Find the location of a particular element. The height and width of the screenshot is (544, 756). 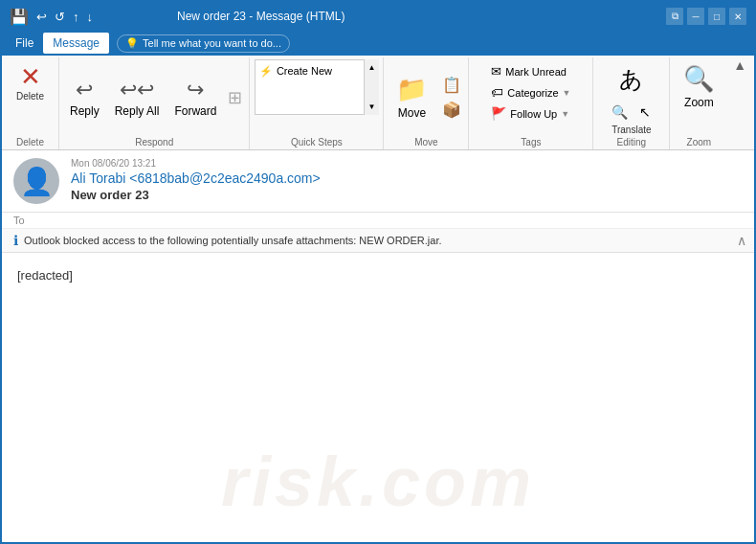

zoom-group: 🔍 Zoom Zoom is located at coordinates (699, 103).